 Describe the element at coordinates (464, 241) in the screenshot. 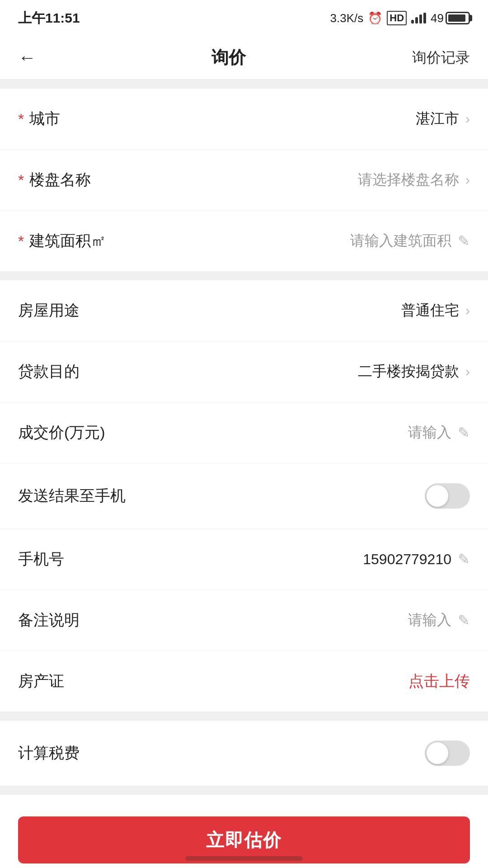

I see `building-area-edit-icon: ✎` at that location.